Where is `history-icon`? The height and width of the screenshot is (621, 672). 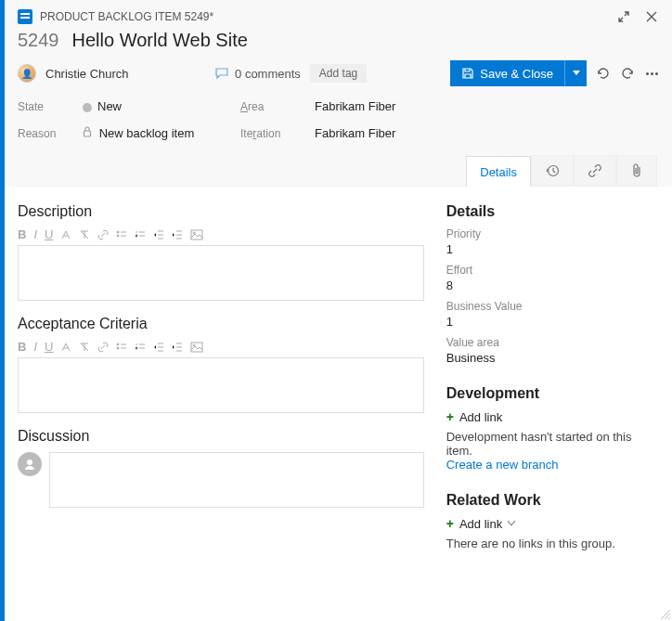 history-icon is located at coordinates (552, 171).